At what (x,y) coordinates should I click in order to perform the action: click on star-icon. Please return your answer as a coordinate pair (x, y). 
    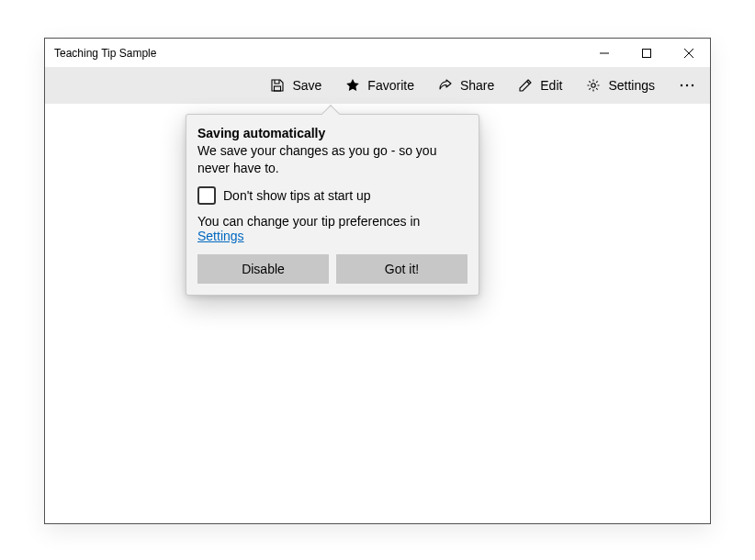
    Looking at the image, I should click on (353, 85).